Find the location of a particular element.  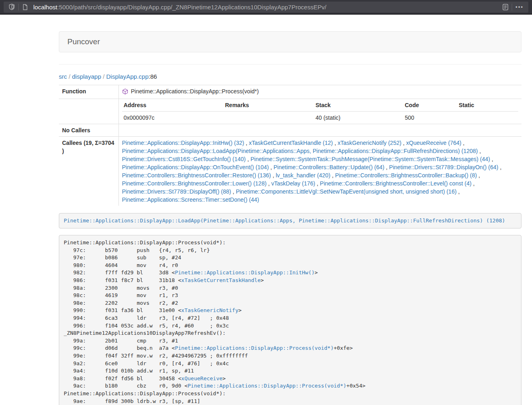

highlighted-symbol-box: Pinetime::Applications::DisplayApp::Load… is located at coordinates (290, 221).